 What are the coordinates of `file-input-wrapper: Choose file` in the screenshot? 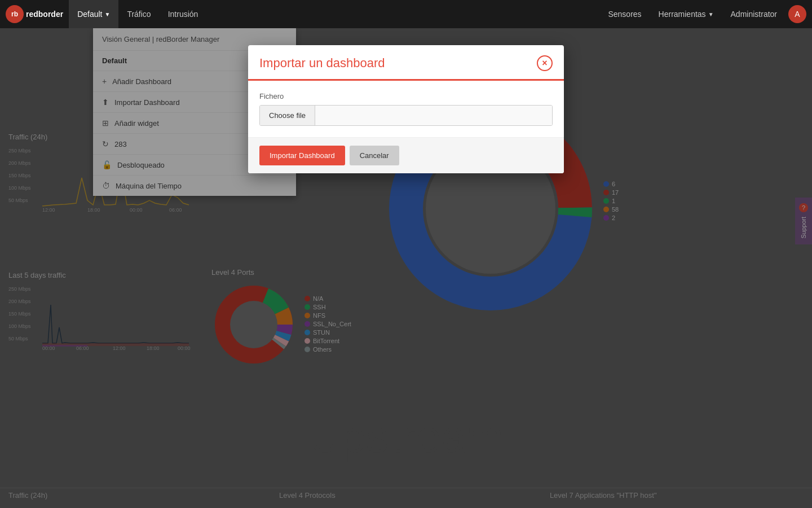 It's located at (406, 115).